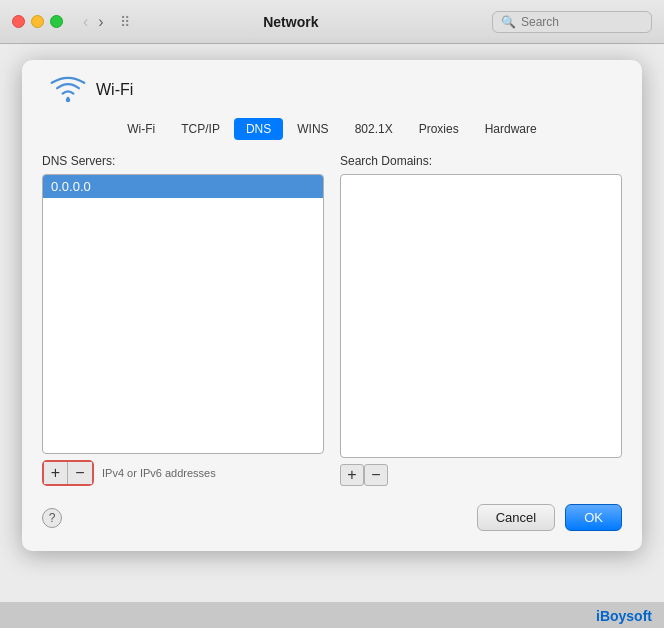 This screenshot has width=664, height=628. I want to click on footer-buttons: Cancel OK, so click(550, 518).